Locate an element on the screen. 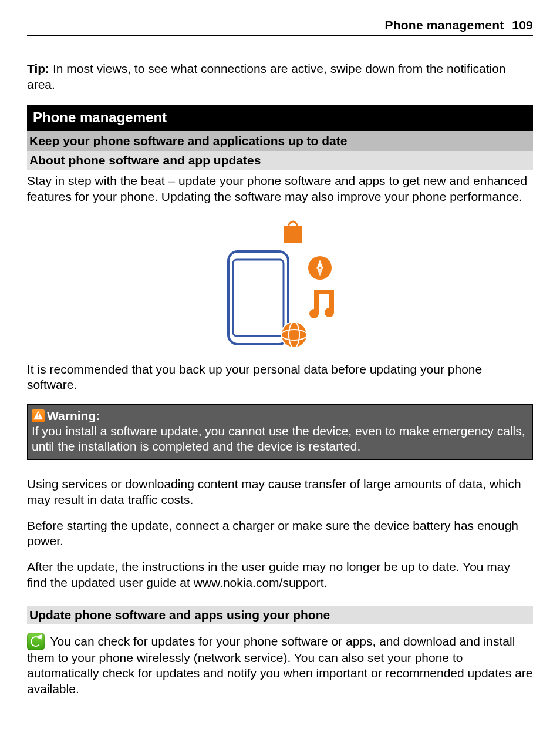 This screenshot has width=560, height=739. tip-text: In most views, to see what connections a… is located at coordinates (266, 76).